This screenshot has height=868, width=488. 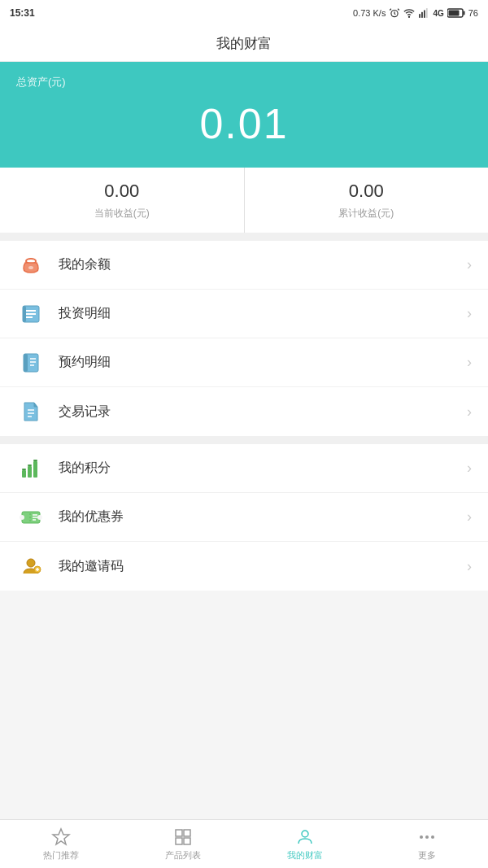 What do you see at coordinates (427, 837) in the screenshot?
I see `tab-more-icon` at bounding box center [427, 837].